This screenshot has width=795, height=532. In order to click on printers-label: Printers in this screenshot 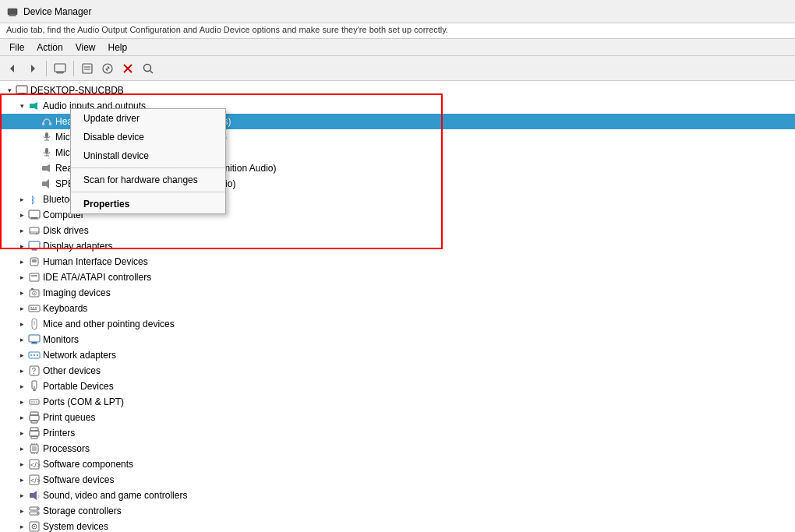, I will do `click(59, 433)`.